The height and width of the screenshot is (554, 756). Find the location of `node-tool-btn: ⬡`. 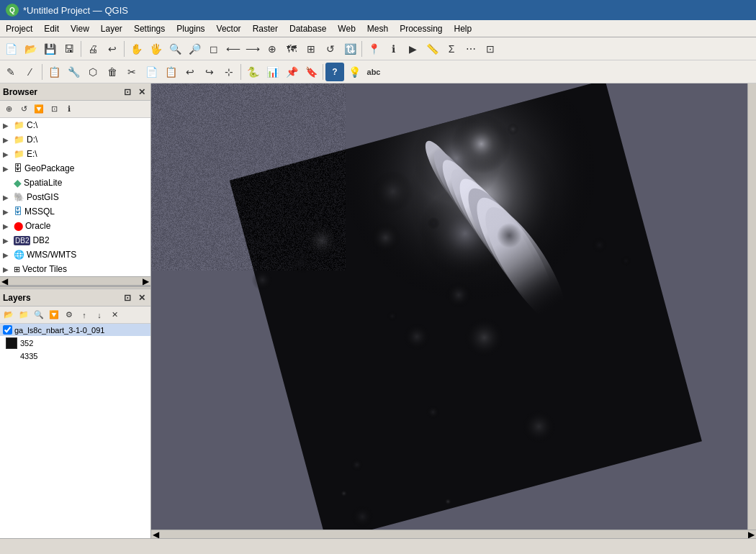

node-tool-btn: ⬡ is located at coordinates (93, 72).